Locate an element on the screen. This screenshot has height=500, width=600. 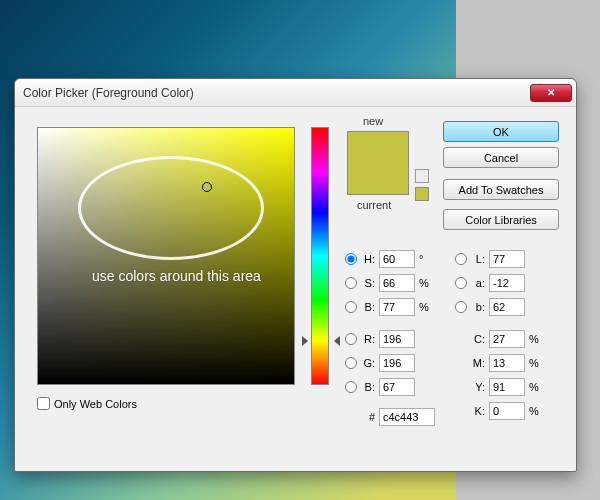
saturation-input is located at coordinates (397, 283).